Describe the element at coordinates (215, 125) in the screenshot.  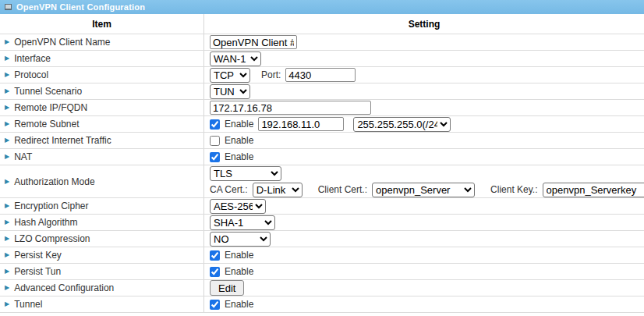
I see `remote-subnet-enable-checkbox` at that location.